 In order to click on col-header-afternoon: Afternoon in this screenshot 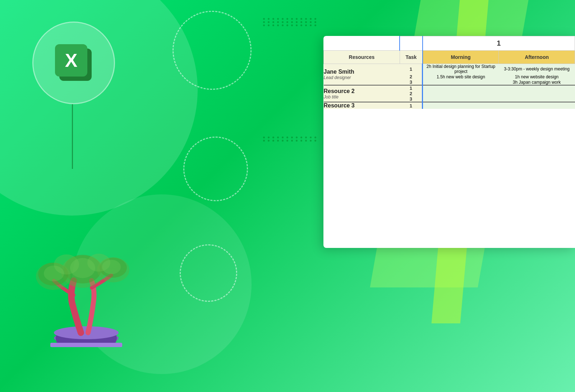, I will do `click(537, 57)`.